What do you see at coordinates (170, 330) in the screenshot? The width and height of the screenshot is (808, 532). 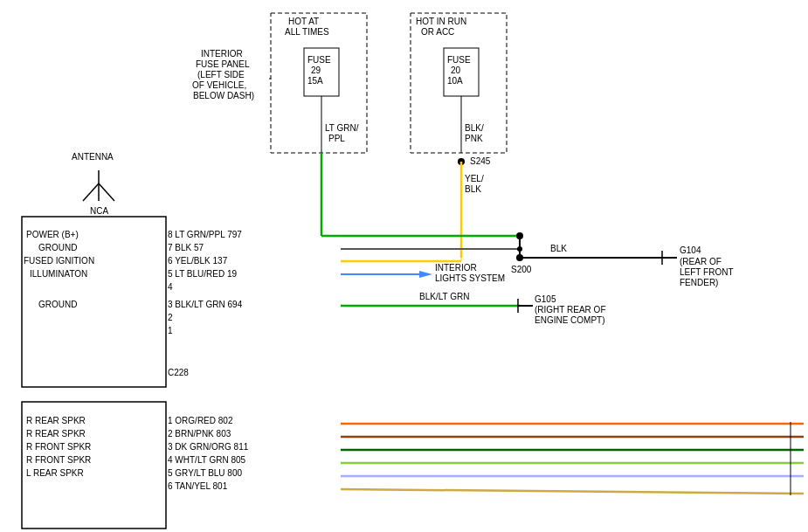 I see `svg-text: 1` at bounding box center [170, 330].